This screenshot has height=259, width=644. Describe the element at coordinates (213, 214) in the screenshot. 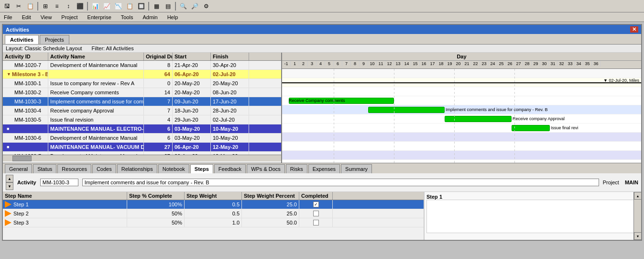

I see `steps-row-2: Step 2 50% 0.5 25.0` at that location.